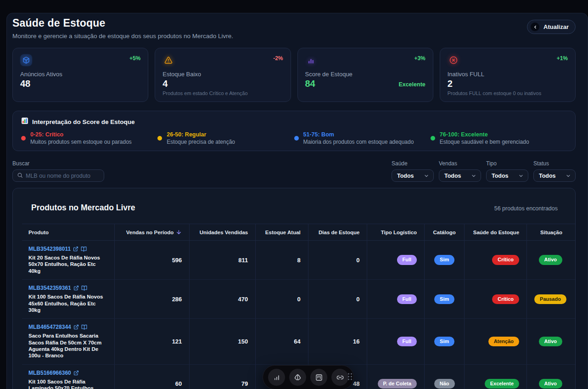 The height and width of the screenshot is (389, 588). I want to click on stat-delta: +5%, so click(135, 58).